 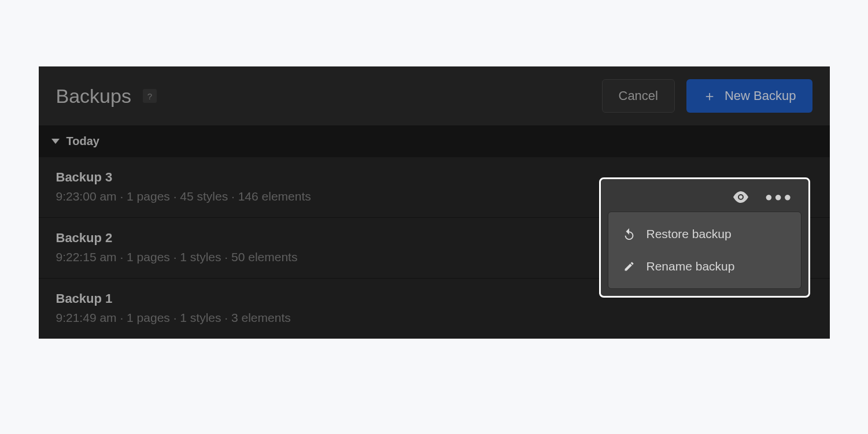 What do you see at coordinates (760, 96) in the screenshot?
I see `new-backup-button-label: New Backup` at bounding box center [760, 96].